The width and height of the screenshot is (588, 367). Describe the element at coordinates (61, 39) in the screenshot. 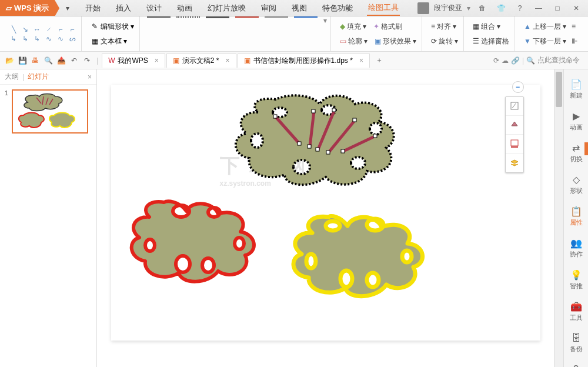

I see `shape-curve3-icon: ∿` at that location.